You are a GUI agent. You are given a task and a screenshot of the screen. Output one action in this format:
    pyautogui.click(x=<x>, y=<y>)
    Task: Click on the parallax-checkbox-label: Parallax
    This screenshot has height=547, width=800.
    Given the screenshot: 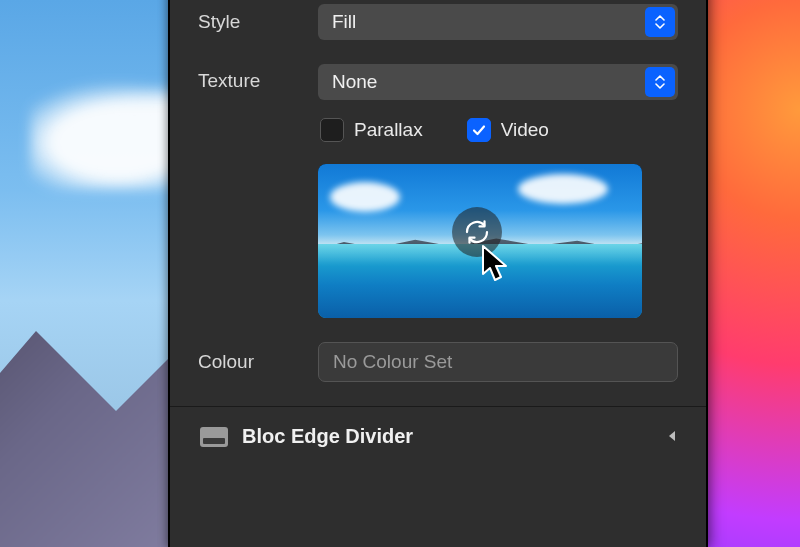 What is the action you would take?
    pyautogui.click(x=388, y=130)
    